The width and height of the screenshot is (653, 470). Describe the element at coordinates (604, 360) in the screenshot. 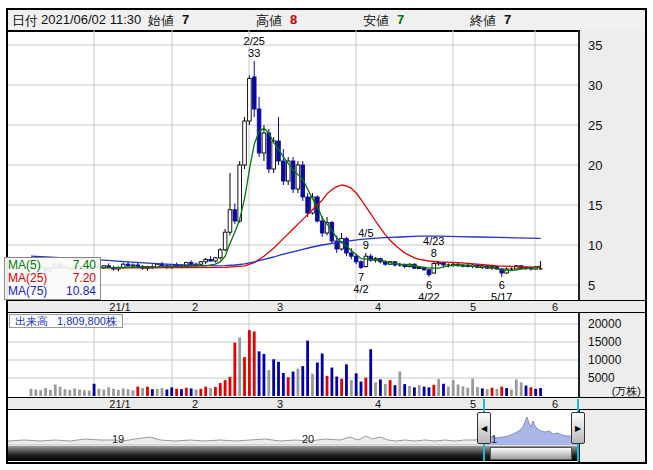

I see `volume-tick-label: 10000` at that location.